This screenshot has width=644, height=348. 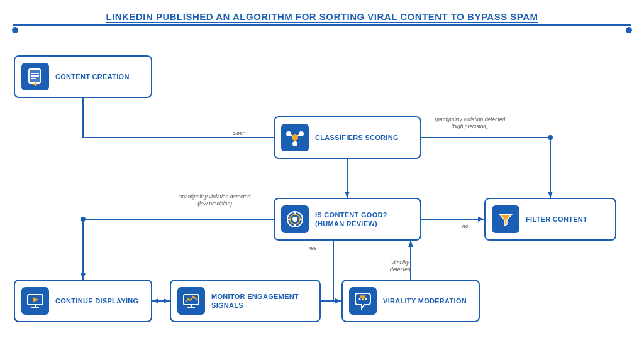 I want to click on node-filter-content: FILTER CONTENT, so click(x=550, y=219).